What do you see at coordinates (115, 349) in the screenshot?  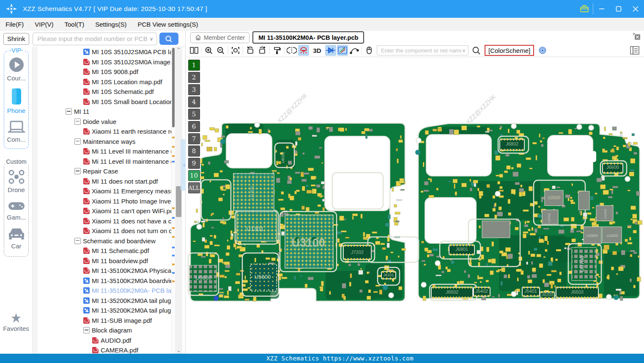 I see `tree-file-item: CAMERA.pdf` at bounding box center [115, 349].